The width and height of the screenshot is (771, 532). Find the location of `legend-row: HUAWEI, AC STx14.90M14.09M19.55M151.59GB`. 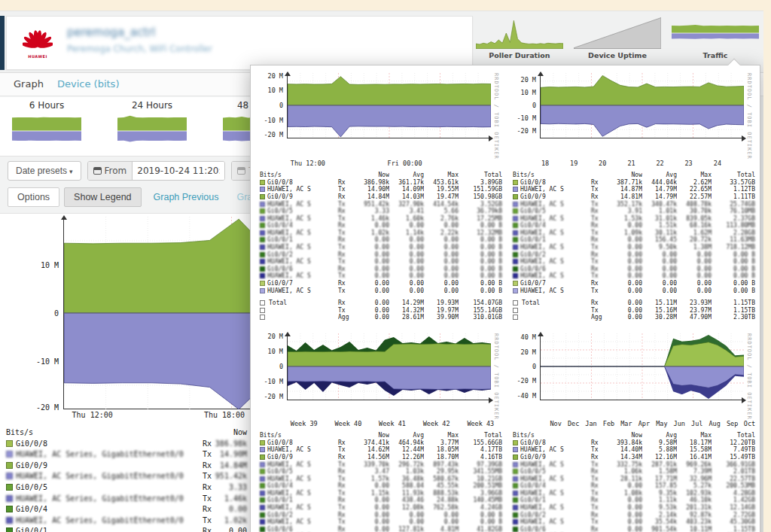

legend-row: HUAWEI, AC STx14.90M14.09M19.55M151.59GB is located at coordinates (381, 190).